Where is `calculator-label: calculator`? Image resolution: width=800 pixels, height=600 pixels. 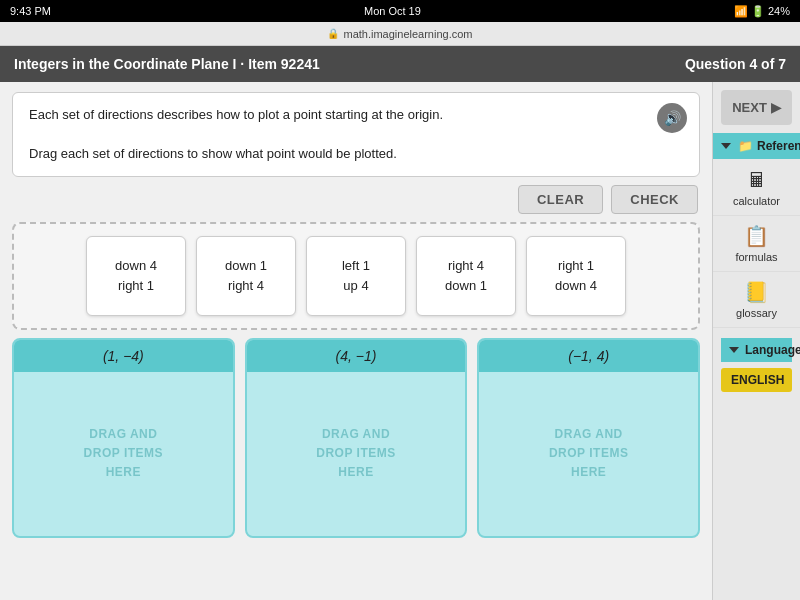 calculator-label: calculator is located at coordinates (756, 201).